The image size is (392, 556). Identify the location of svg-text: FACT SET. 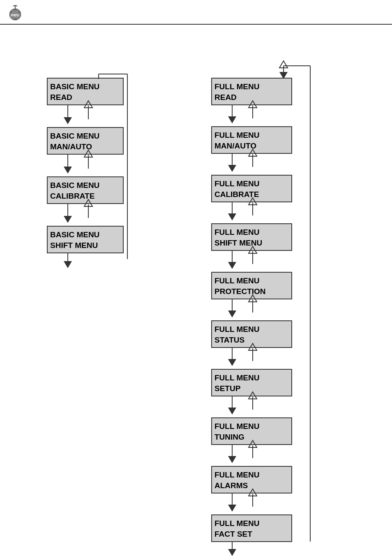
(233, 534).